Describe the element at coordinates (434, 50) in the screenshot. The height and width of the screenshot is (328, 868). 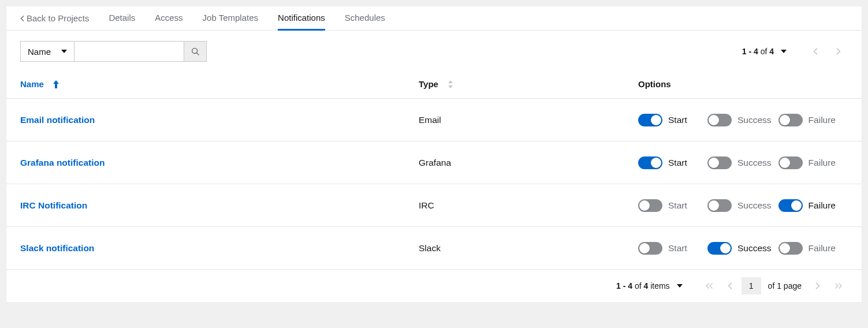
I see `toolbar: Name 1 - 4 of 4` at that location.